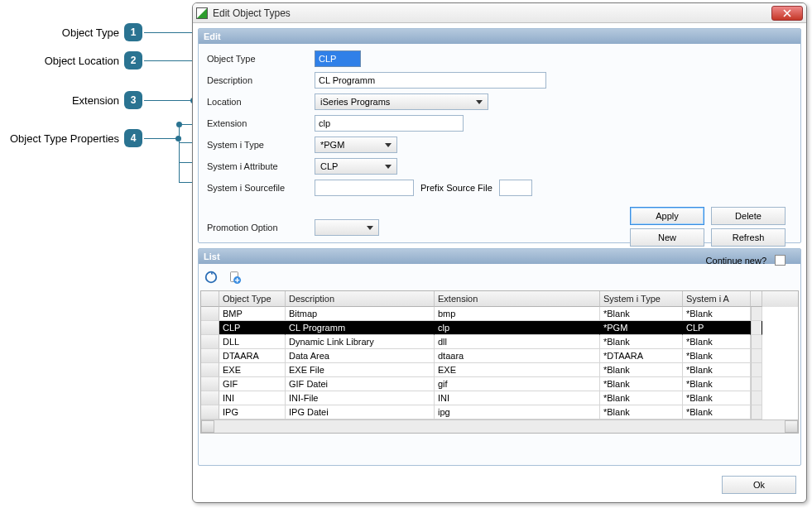 The width and height of the screenshot is (812, 508). Describe the element at coordinates (667, 237) in the screenshot. I see `new-button: New` at that location.